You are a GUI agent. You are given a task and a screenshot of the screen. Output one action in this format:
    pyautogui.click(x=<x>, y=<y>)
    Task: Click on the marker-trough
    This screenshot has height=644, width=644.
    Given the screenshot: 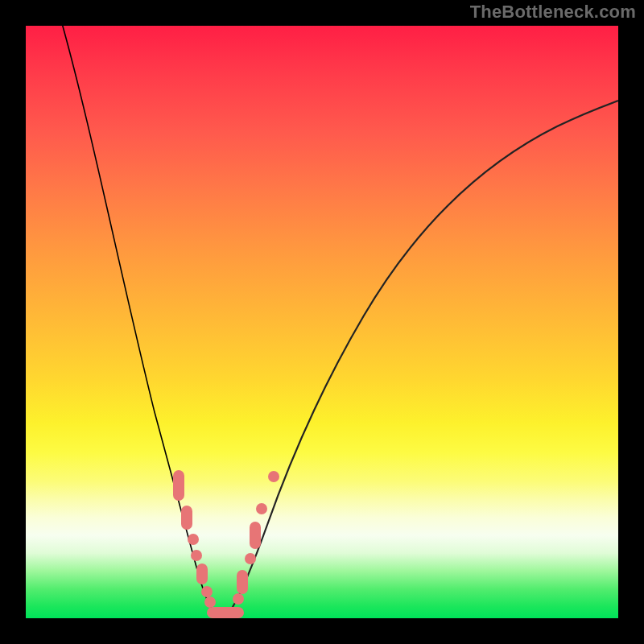 What is the action you would take?
    pyautogui.click(x=225, y=613)
    